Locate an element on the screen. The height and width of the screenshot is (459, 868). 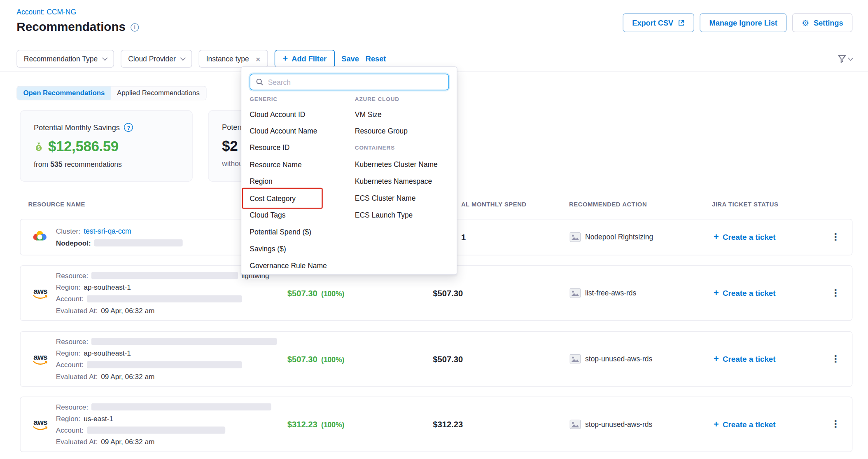
export-csv-button: Export CSV is located at coordinates (658, 23).